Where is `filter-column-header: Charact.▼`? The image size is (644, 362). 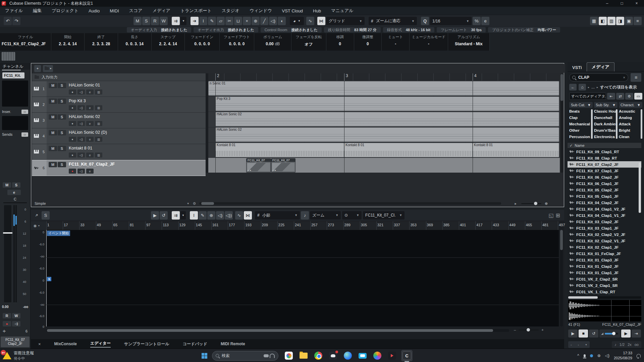
filter-column-header: Charact.▼ is located at coordinates (631, 105).